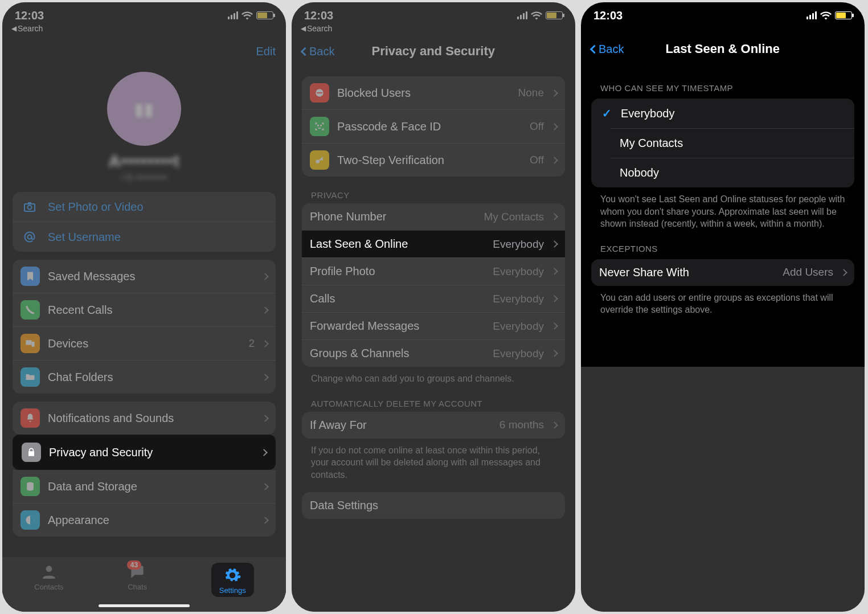 This screenshot has width=868, height=614. Describe the element at coordinates (433, 425) in the screenshot. I see `if-away-row: If Away For 6 months` at that location.